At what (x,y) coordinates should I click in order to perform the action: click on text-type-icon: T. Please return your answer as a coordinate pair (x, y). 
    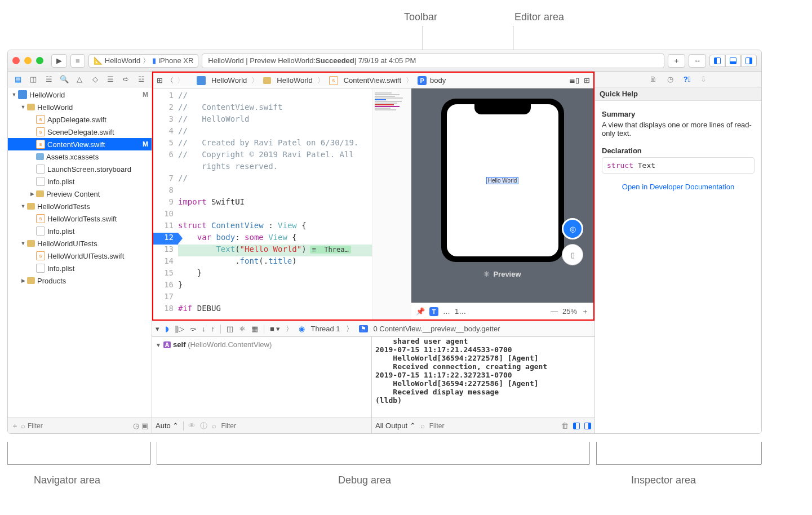
    Looking at the image, I should click on (434, 312).